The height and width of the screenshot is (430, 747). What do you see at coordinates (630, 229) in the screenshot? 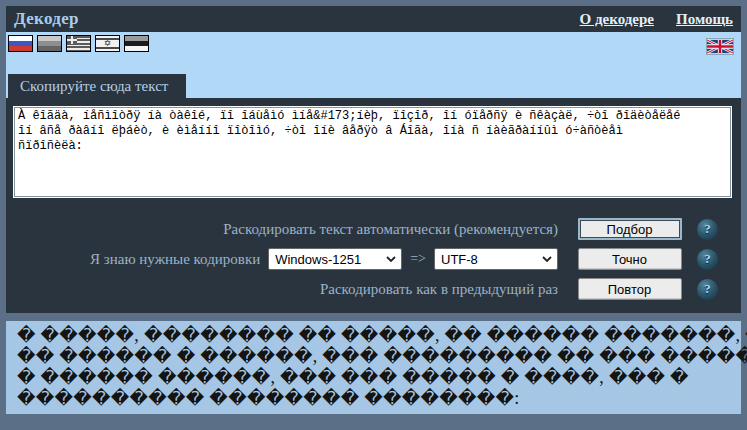
I see `auto-decode-button: Подбор` at bounding box center [630, 229].